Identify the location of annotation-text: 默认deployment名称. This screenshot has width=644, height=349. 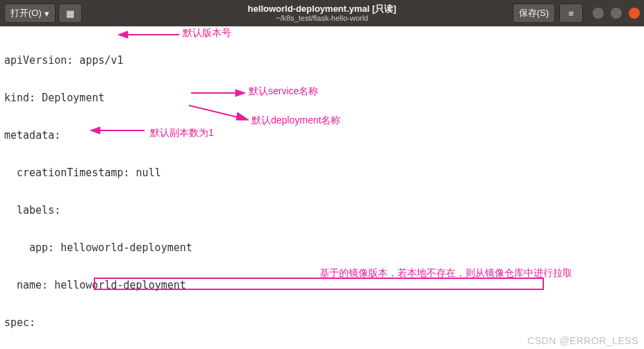
(296, 120).